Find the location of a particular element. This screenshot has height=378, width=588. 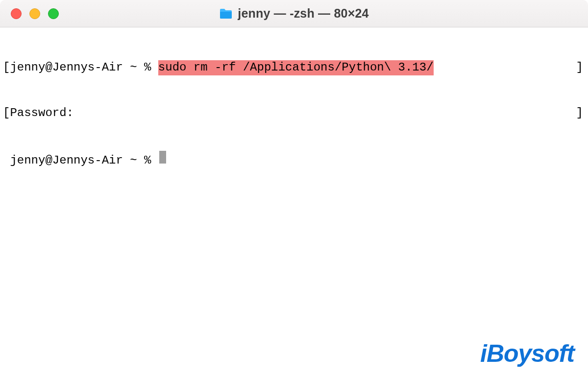

terminal-line-1: [jenny@Jennys-Air ~ % sudo rm -rf /Appli… is located at coordinates (294, 68).